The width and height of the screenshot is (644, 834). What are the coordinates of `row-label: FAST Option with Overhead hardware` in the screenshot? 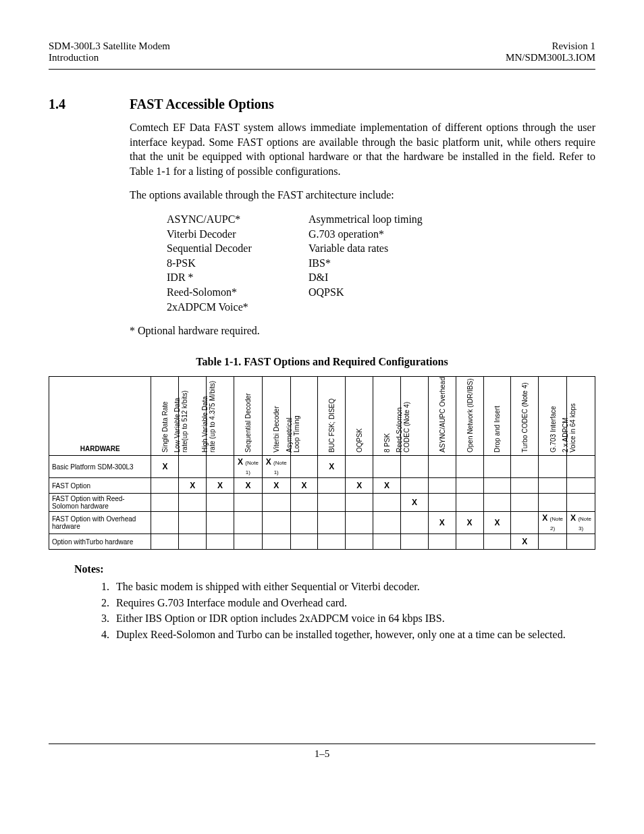 It's located at (100, 523).